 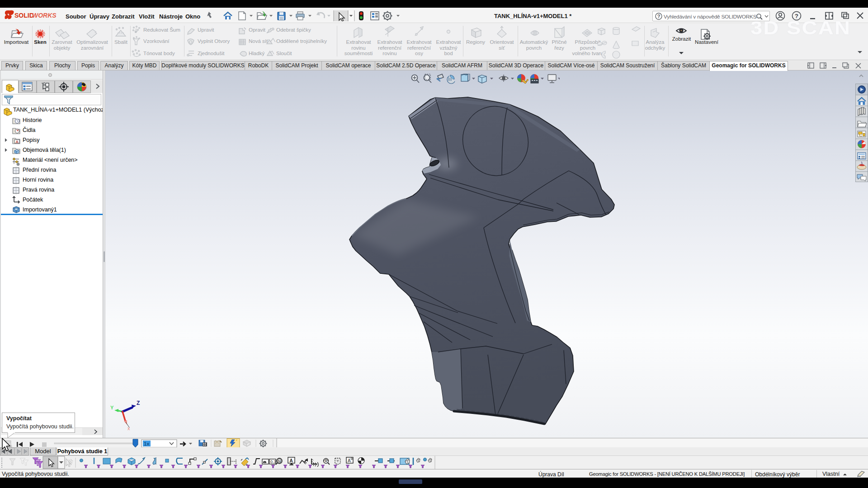 What do you see at coordinates (279, 461) in the screenshot?
I see `svg-text: N` at bounding box center [279, 461].